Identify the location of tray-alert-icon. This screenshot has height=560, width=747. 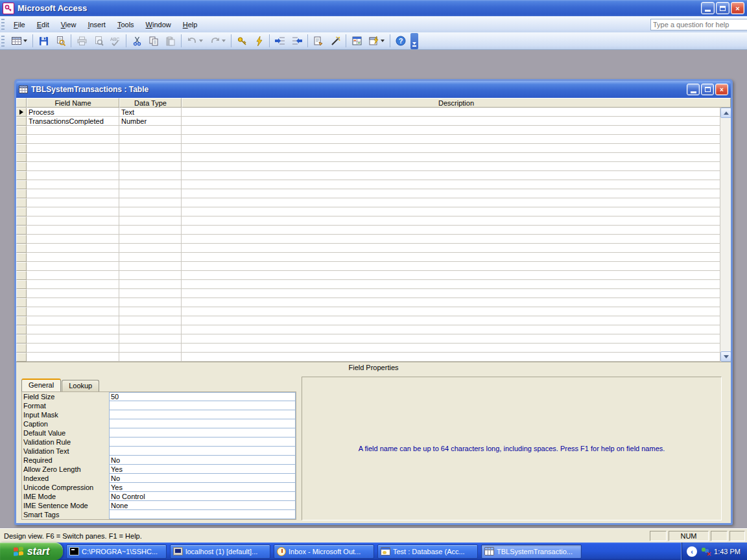
(706, 551).